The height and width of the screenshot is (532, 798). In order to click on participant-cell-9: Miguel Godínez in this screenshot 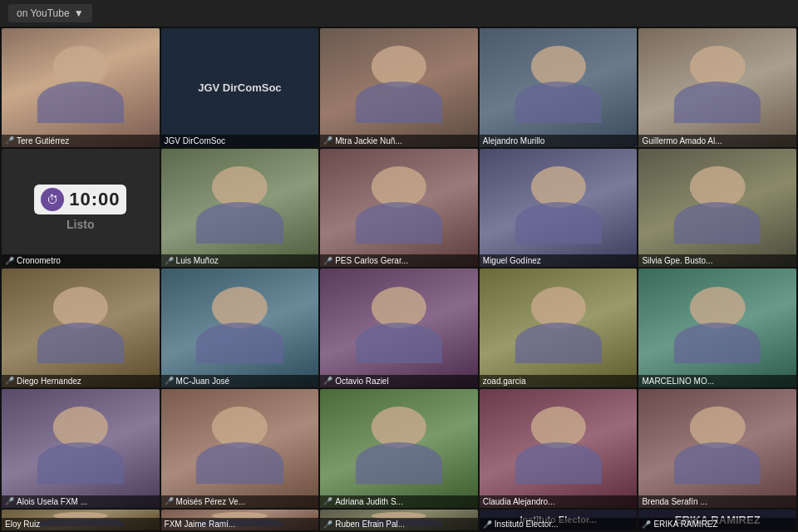, I will do `click(559, 208)`.